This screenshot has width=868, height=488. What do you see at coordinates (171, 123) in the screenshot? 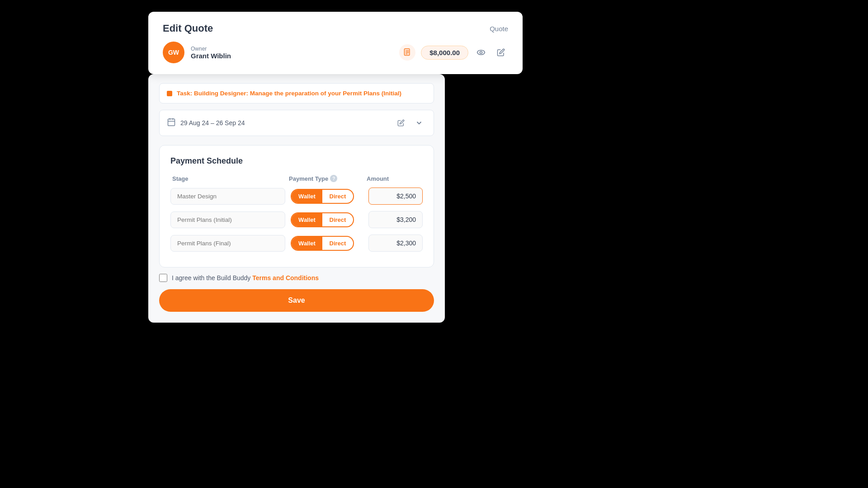
I see `calendar-icon` at bounding box center [171, 123].